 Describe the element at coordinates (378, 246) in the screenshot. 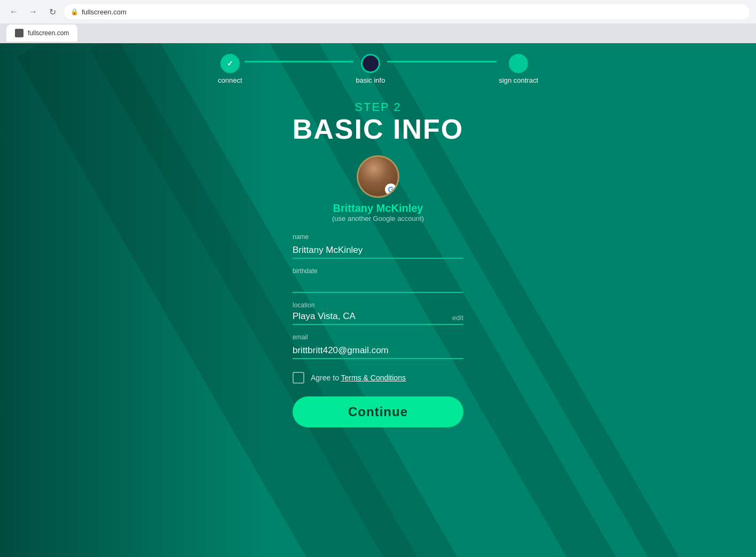

I see `name-field-group: name` at that location.